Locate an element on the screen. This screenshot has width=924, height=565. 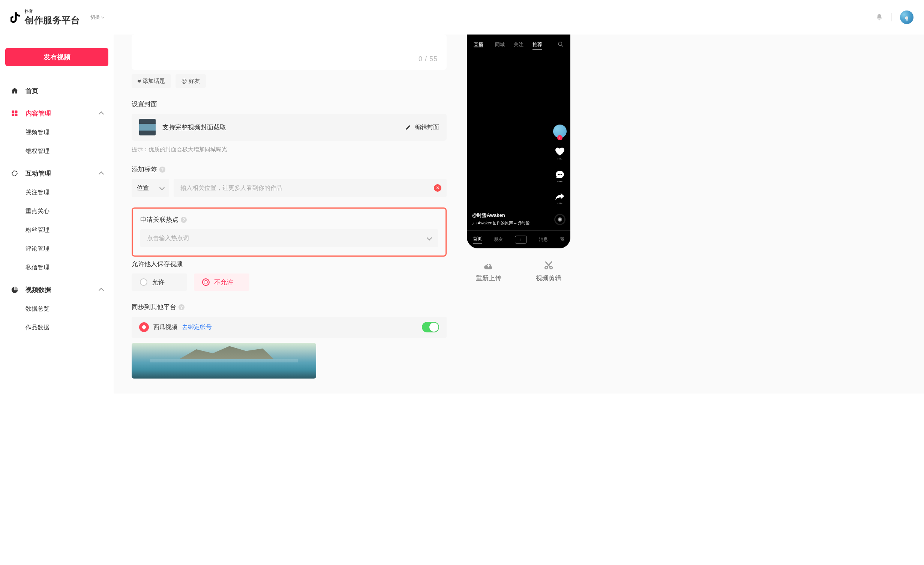
sidebar-item-rights-manage: 维权管理 is located at coordinates (57, 151).